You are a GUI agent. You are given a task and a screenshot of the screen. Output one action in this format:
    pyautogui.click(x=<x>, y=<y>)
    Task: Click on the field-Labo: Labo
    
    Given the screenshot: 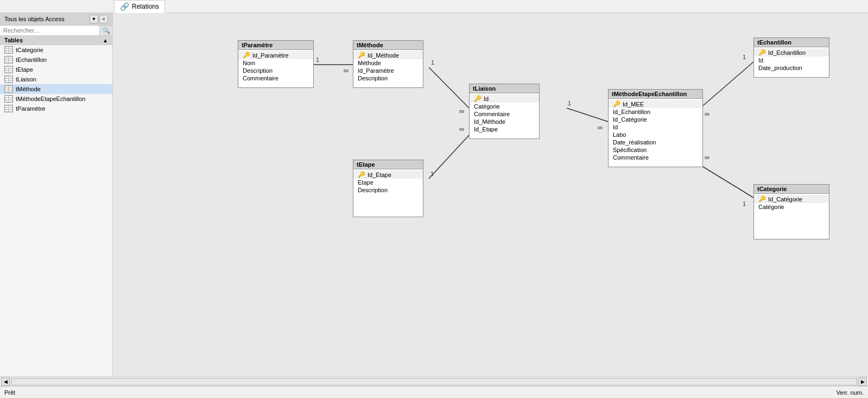 What is the action you would take?
    pyautogui.click(x=656, y=135)
    